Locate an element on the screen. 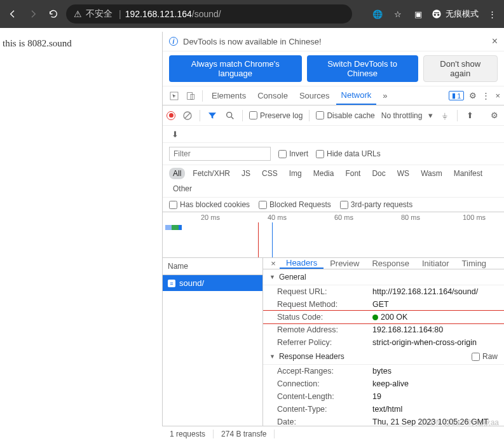 This screenshot has width=504, height=441. back-button is located at coordinates (13, 14).